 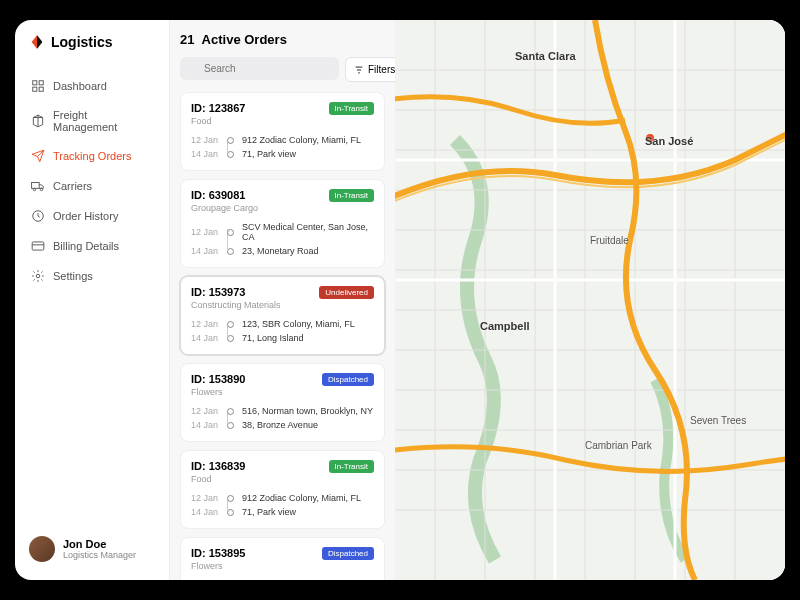 What do you see at coordinates (282, 316) in the screenshot?
I see `order-card: ID: 153973UndeliveredConstructing Materi…` at bounding box center [282, 316].